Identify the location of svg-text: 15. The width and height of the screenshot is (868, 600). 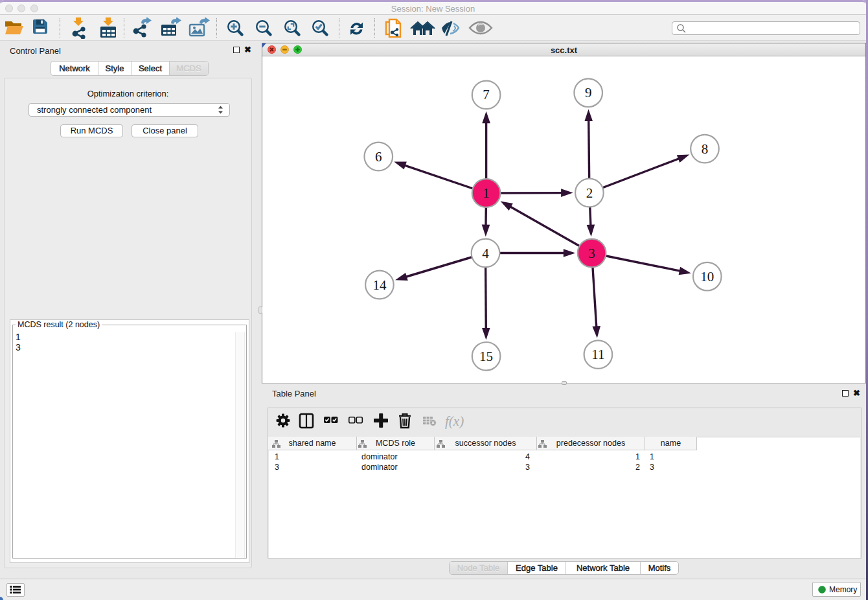
(486, 356).